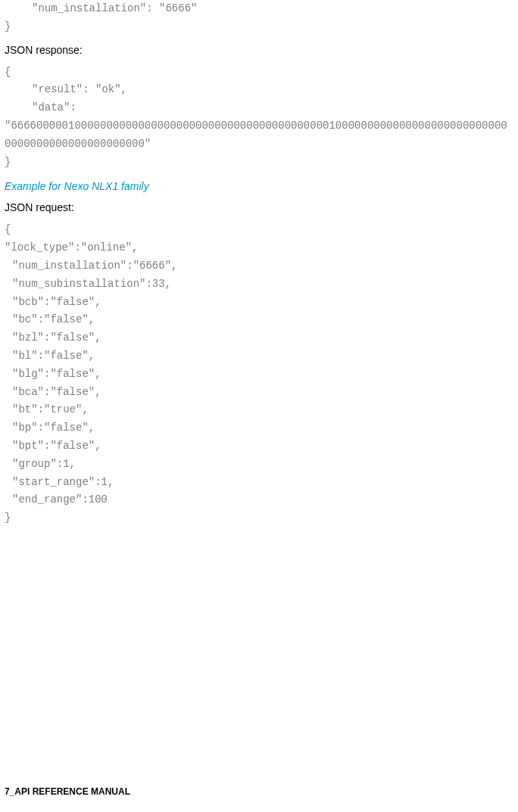 This screenshot has width=518, height=812. What do you see at coordinates (259, 446) in the screenshot?
I see `code-line: "bpt":"false",` at bounding box center [259, 446].